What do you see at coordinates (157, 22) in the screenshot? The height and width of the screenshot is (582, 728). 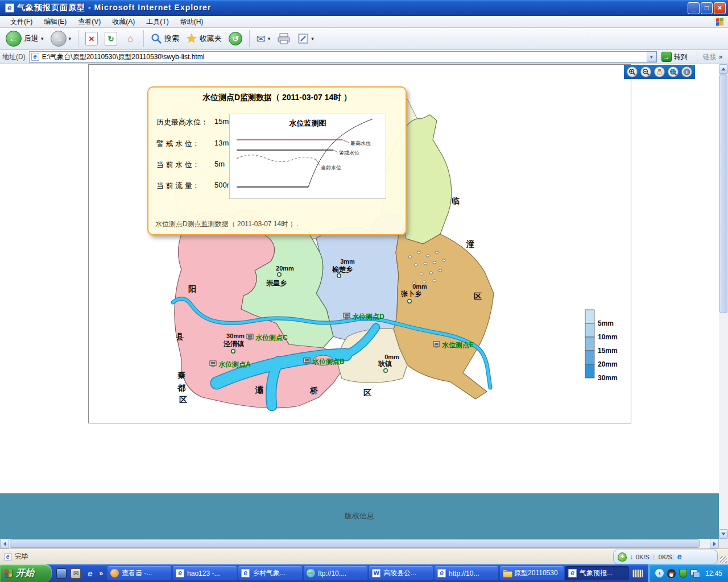 I see `menu-tools: 工具(T)` at bounding box center [157, 22].